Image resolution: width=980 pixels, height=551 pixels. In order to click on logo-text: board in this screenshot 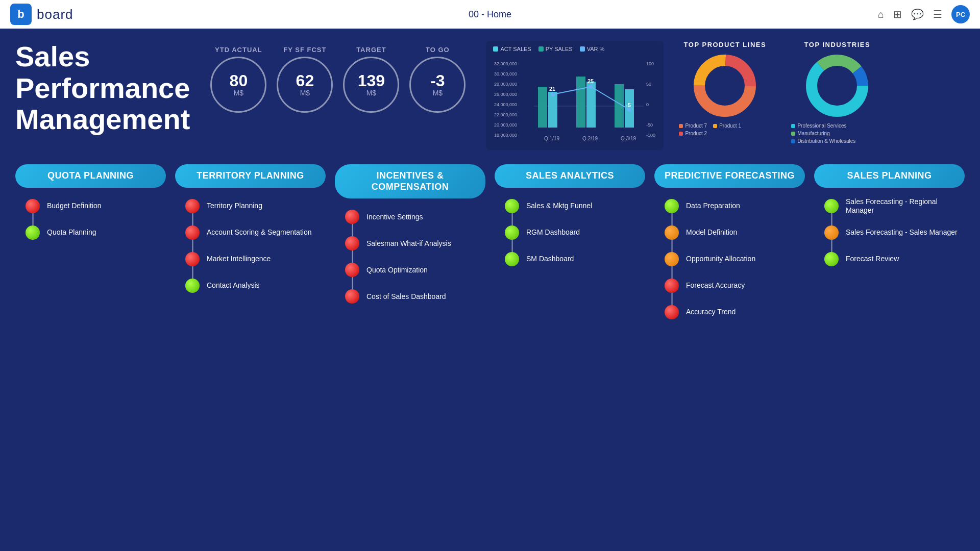, I will do `click(55, 14)`.